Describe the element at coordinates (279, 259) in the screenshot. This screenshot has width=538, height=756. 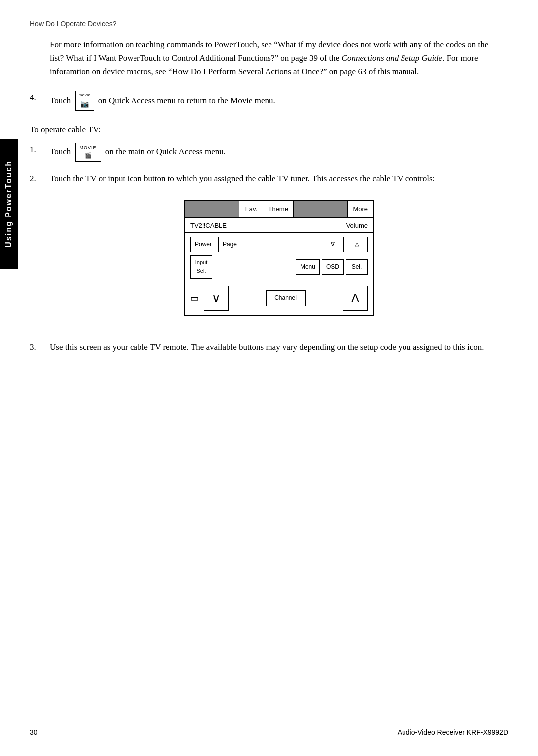
I see `screen-controls: Power Page ∇ △ Input Sel. Menu OSD` at that location.